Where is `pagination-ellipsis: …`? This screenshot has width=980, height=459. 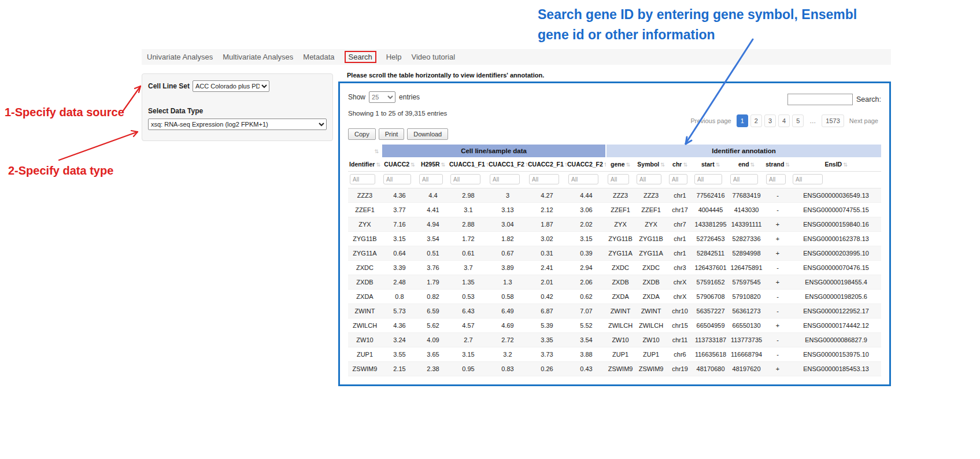 pagination-ellipsis: … is located at coordinates (813, 121).